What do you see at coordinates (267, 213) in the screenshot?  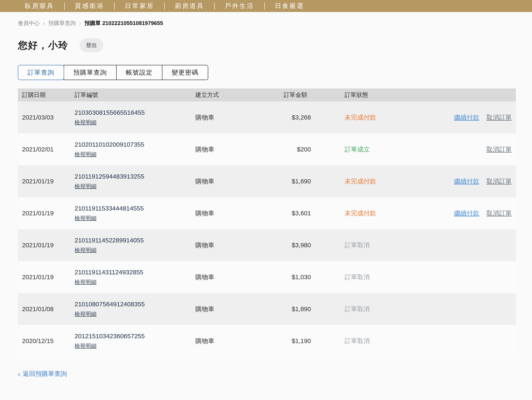 I see `table-row: 2021/01/19 21011911533444814555 檢視明細 購物車…` at bounding box center [267, 213].